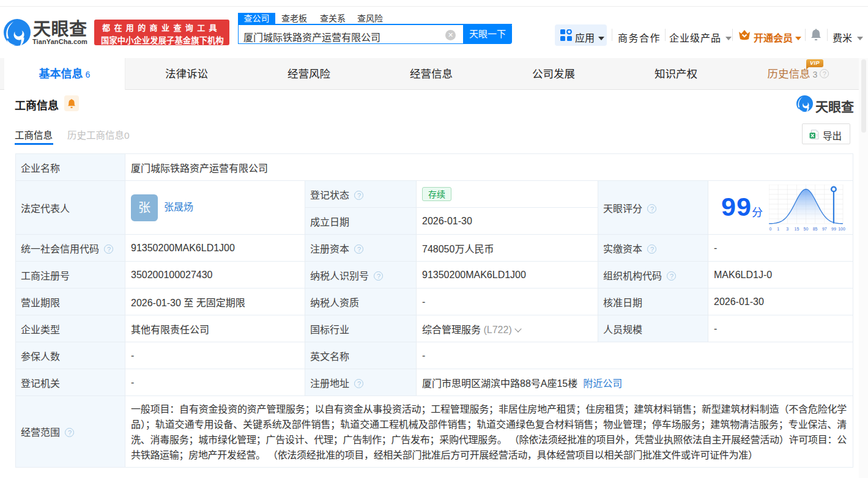 The height and width of the screenshot is (478, 868). I want to click on svg-text: 97, so click(825, 229).